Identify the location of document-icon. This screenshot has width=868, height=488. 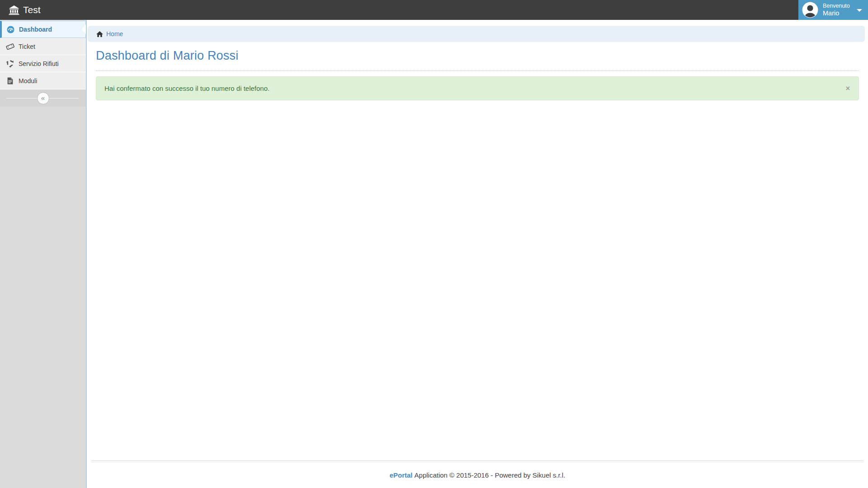
(10, 81).